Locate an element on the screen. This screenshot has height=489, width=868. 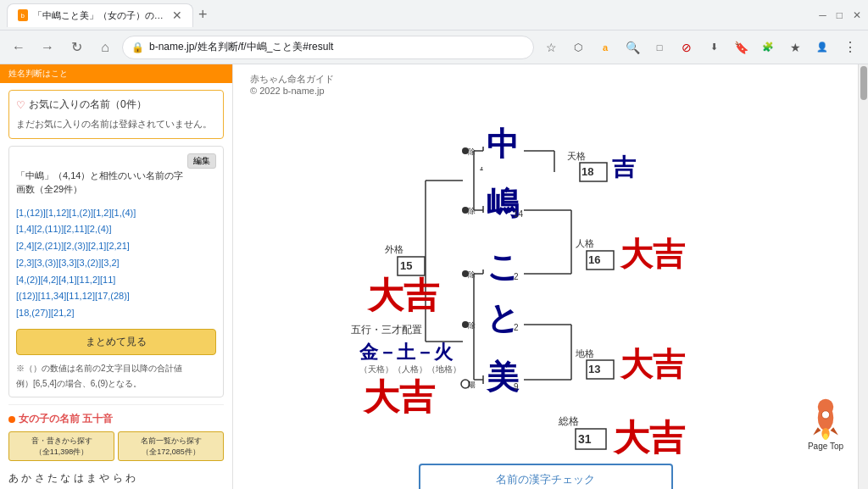
tab-favicon: b is located at coordinates (23, 15).